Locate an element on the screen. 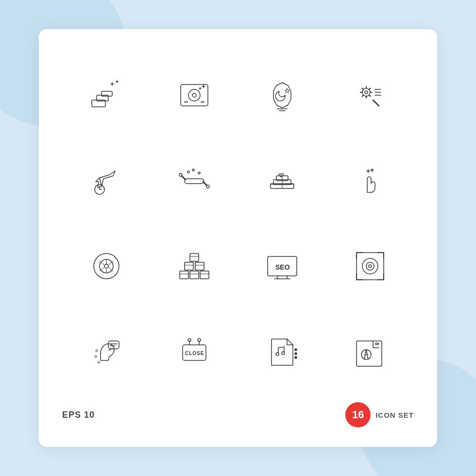 This screenshot has width=476, height=476. icon-mind-chat is located at coordinates (106, 352).